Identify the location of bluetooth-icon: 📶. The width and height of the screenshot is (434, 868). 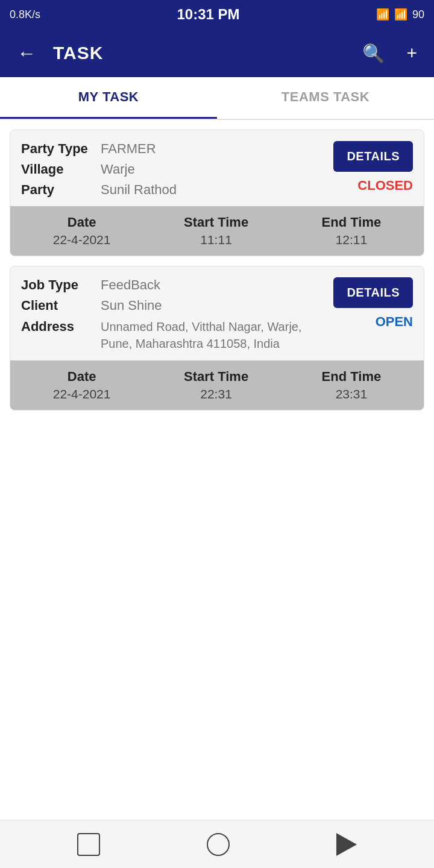
(383, 14).